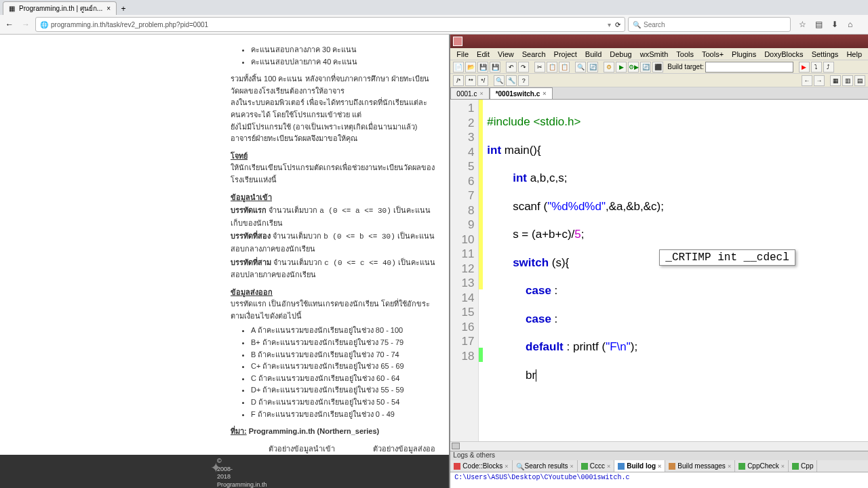 This screenshot has height=488, width=868. What do you see at coordinates (637, 24) in the screenshot?
I see `search-icon: 🔍` at bounding box center [637, 24].